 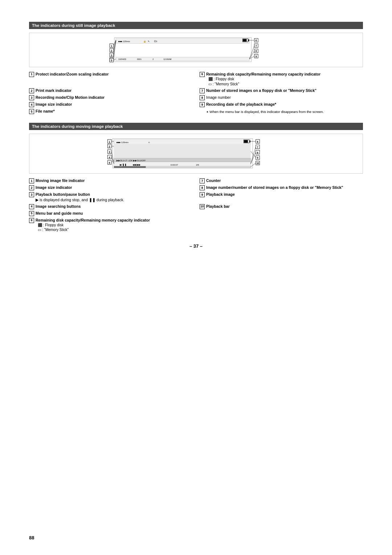 What do you see at coordinates (258, 163) in the screenshot?
I see `svg-text: 10` at bounding box center [258, 163].